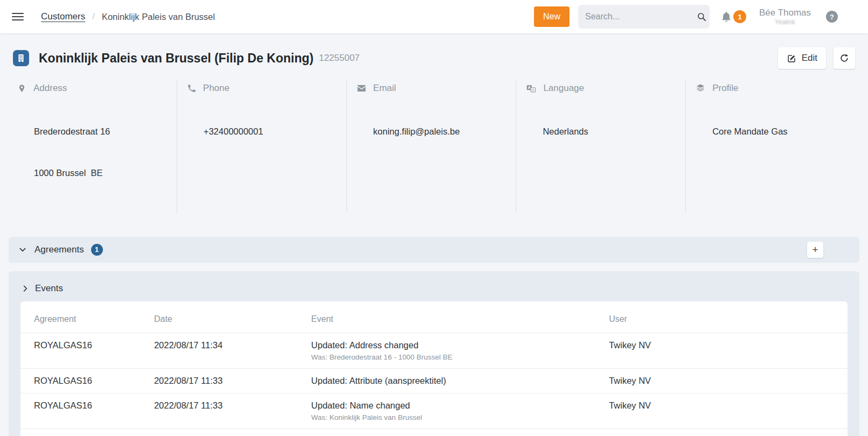  What do you see at coordinates (611, 132) in the screenshot?
I see `language-value: Nederlands` at bounding box center [611, 132].